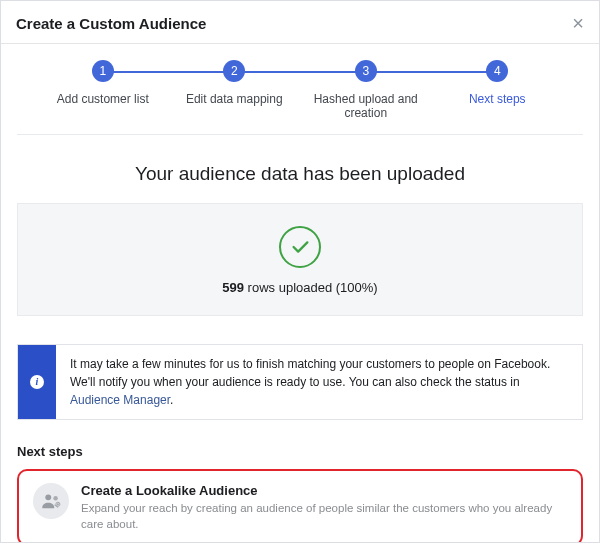 Image resolution: width=600 pixels, height=543 pixels. Describe the element at coordinates (324, 516) in the screenshot. I see `option-description: Expand your reach by creating an audienc…` at that location.